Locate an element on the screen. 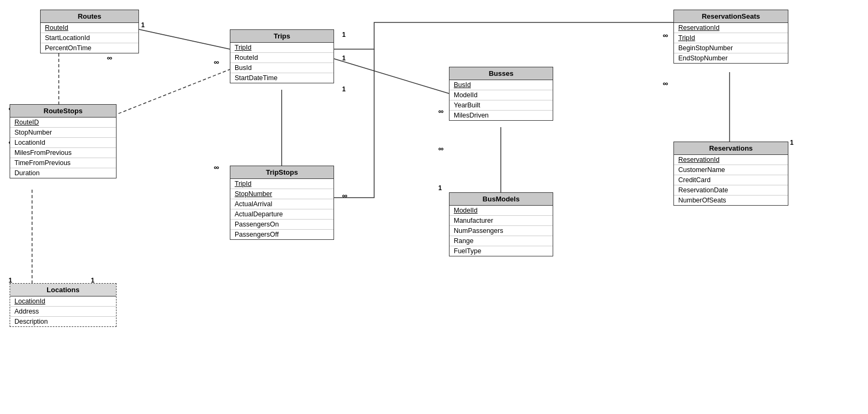 The image size is (868, 414). label-trips-busses-inf: ∞ is located at coordinates (441, 111).